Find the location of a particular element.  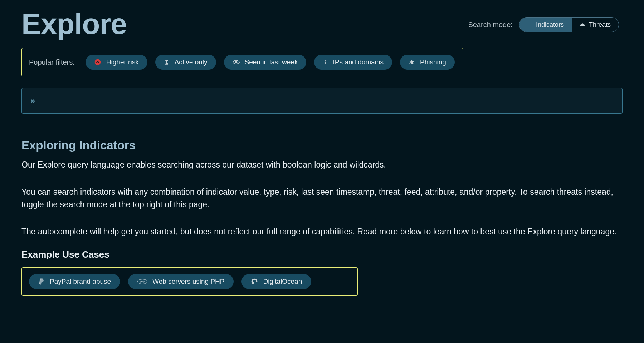

search-threats-link: search threats is located at coordinates (556, 192).